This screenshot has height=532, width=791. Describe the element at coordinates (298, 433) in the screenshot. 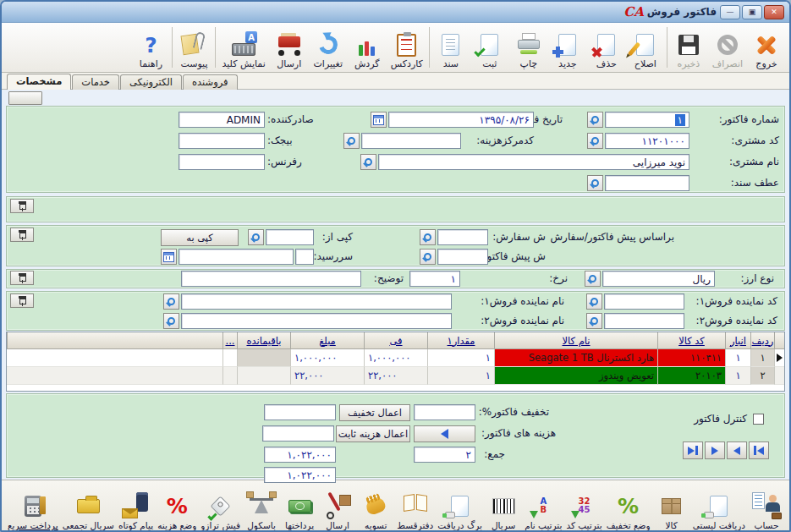

I see `charge-amount-input` at that location.